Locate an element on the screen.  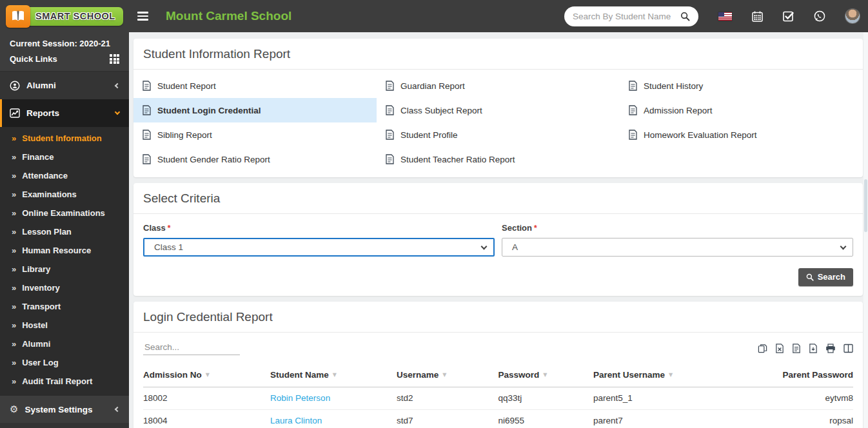
session-block: Current Session: 2020-21 Quick Links is located at coordinates (64, 52).